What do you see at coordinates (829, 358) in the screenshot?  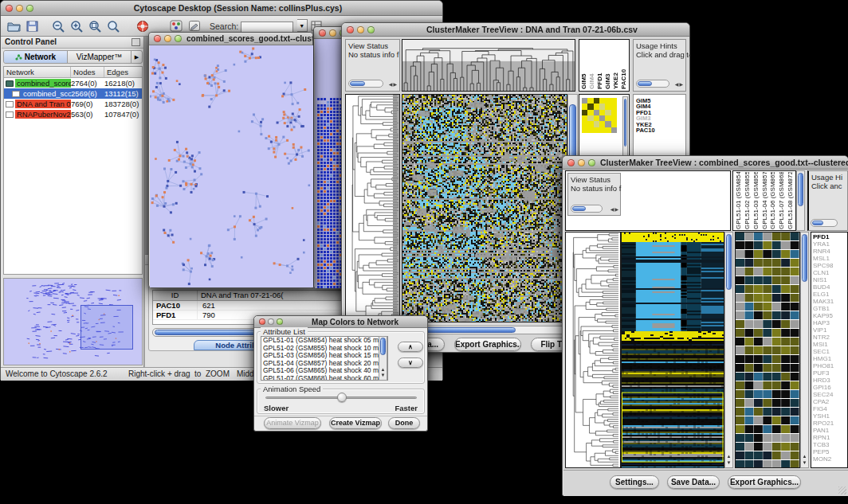 I see `tv2-gene-label: HMG1` at bounding box center [829, 358].